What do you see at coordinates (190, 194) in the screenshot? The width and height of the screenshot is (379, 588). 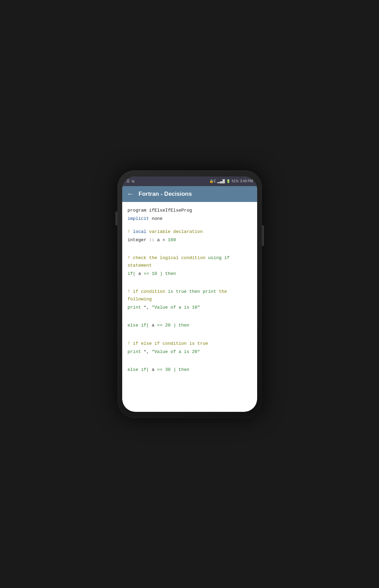 I see `app-bar: ← Fortran - Decisions` at bounding box center [190, 194].